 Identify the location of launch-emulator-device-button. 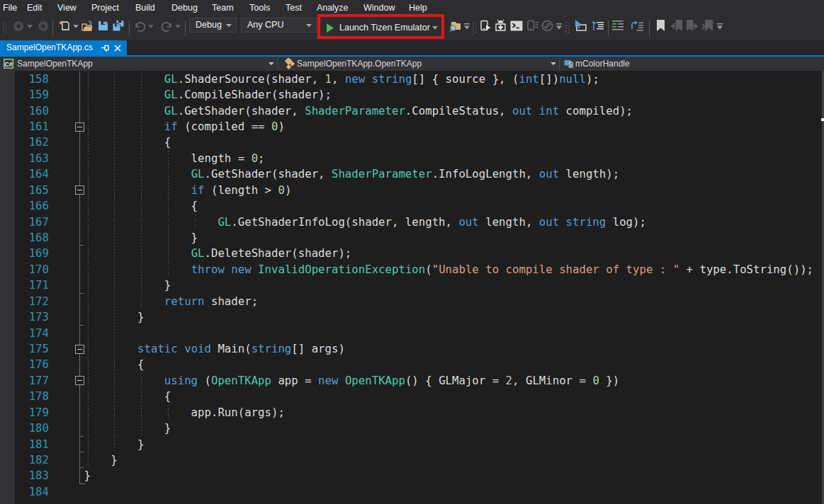
(486, 25).